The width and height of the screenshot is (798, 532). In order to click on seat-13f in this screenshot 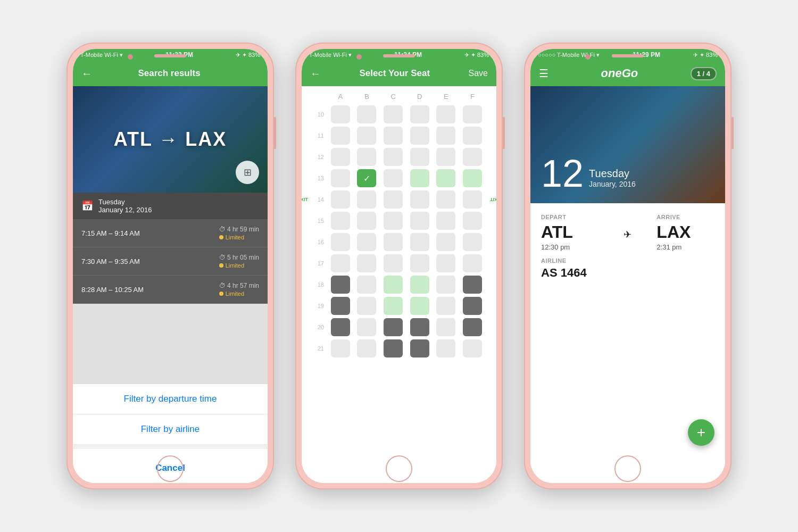, I will do `click(472, 178)`.